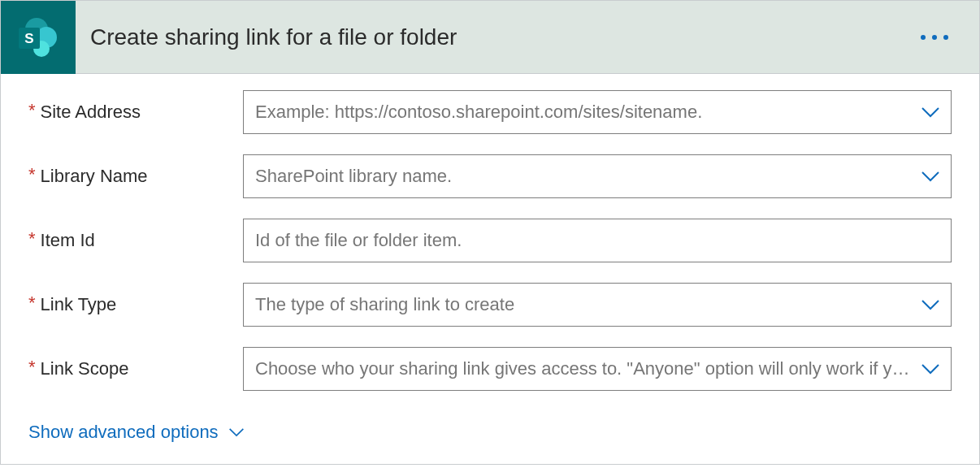  I want to click on link-scope-input, so click(597, 369).